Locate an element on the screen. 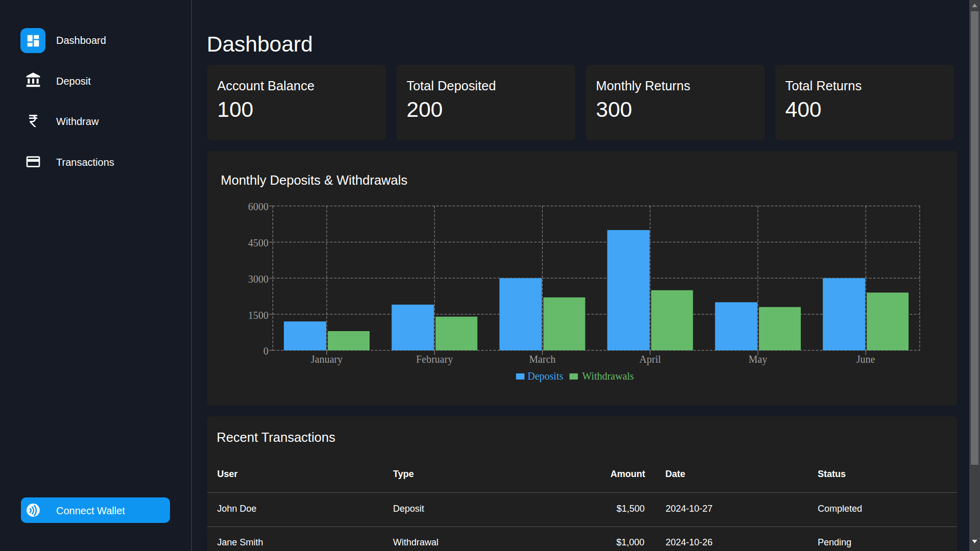 This screenshot has width=980, height=551. svg-text: June is located at coordinates (866, 359).